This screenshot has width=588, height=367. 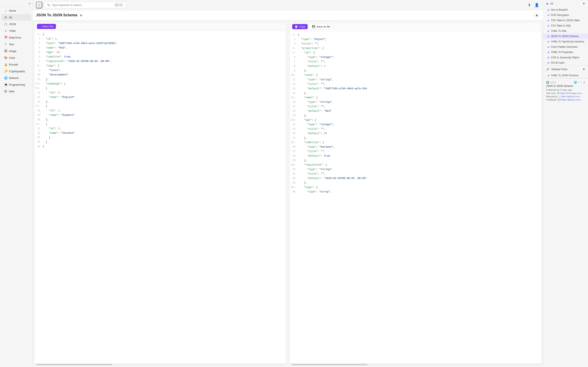 What do you see at coordinates (16, 71) in the screenshot?
I see `sidebar-item-cryptography: 🔑Cryptography` at bounding box center [16, 71].